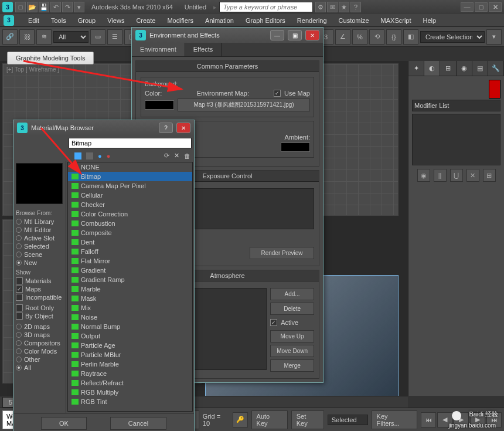 This screenshot has width=504, height=431. What do you see at coordinates (282, 253) in the screenshot?
I see `render-preview-button: Render Preview` at bounding box center [282, 253].